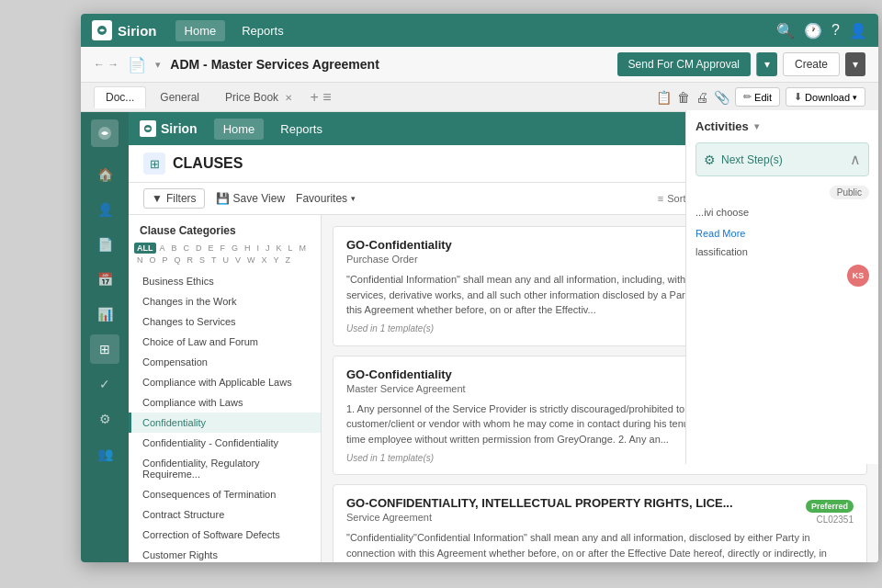 This screenshot has height=588, width=882. Describe the element at coordinates (105, 209) in the screenshot. I see `sidebar-icon-user: 👤` at that location.